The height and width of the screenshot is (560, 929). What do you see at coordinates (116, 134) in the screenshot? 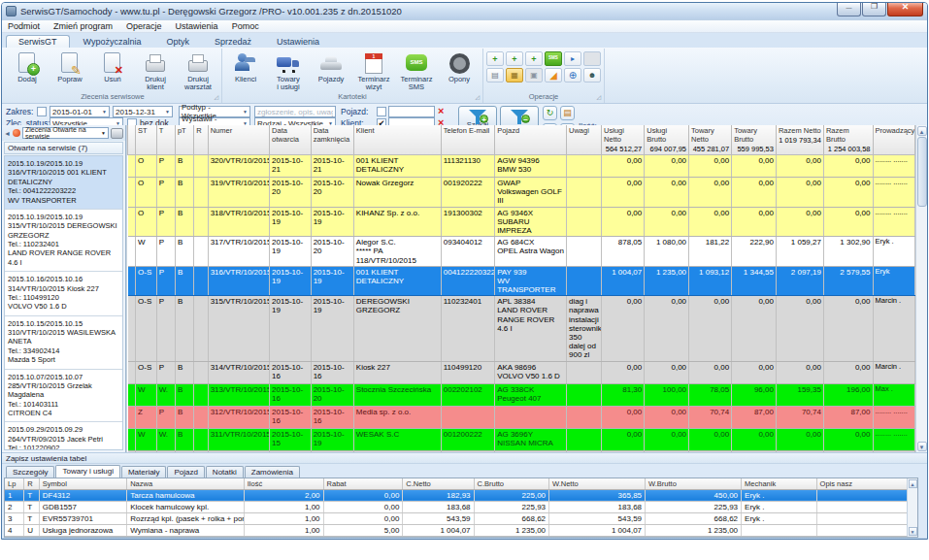
I see `print-list-icon` at bounding box center [116, 134].